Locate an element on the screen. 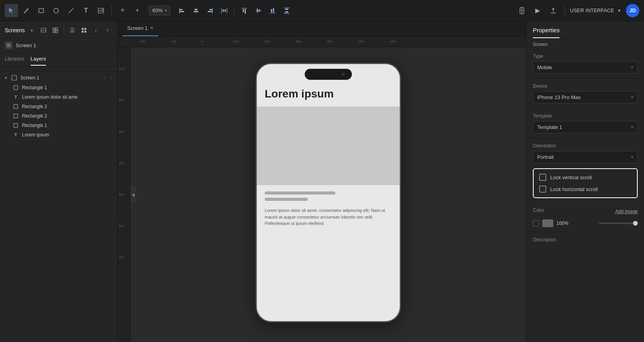 This screenshot has width=644, height=342. type-dropdown: Mobile ▾ is located at coordinates (585, 68).